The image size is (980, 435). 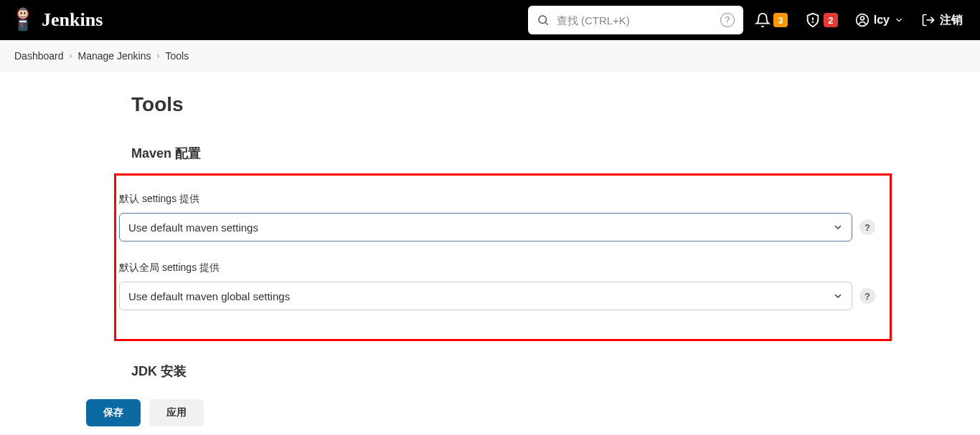 I want to click on jenkins-logo-link: Jenkins, so click(x=57, y=20).